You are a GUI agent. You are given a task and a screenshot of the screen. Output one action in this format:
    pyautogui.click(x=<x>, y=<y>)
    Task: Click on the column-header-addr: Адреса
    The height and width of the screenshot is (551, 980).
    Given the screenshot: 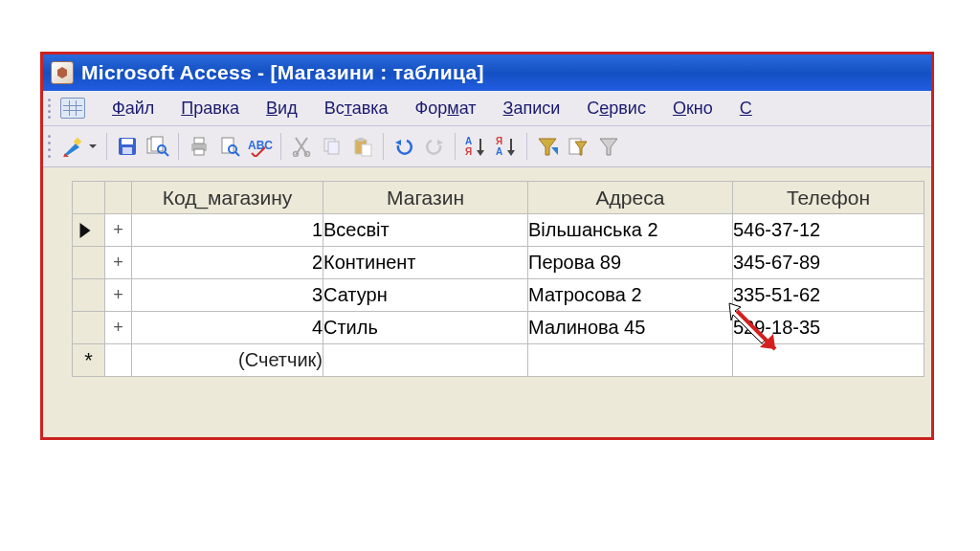 What is the action you would take?
    pyautogui.click(x=631, y=198)
    